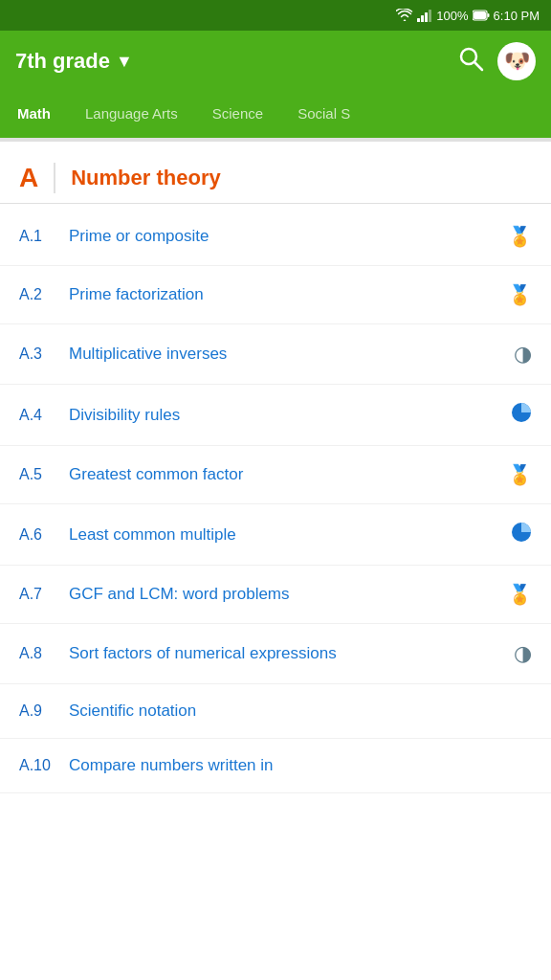 The image size is (551, 980). What do you see at coordinates (276, 295) in the screenshot?
I see `list-item: A.2 Prime factorization 🏅` at bounding box center [276, 295].